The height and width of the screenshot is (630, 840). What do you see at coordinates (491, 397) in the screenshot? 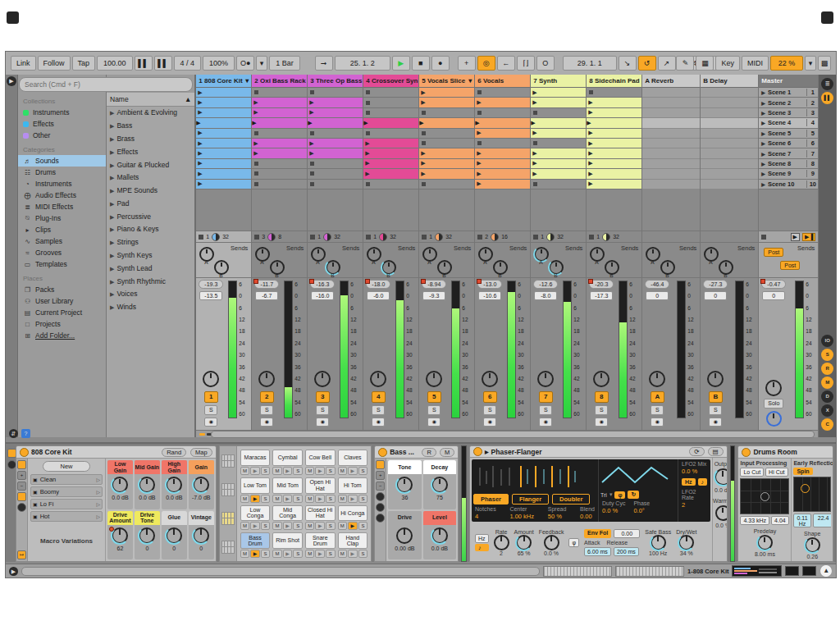
I see `track-activator-button: 6` at bounding box center [491, 397].